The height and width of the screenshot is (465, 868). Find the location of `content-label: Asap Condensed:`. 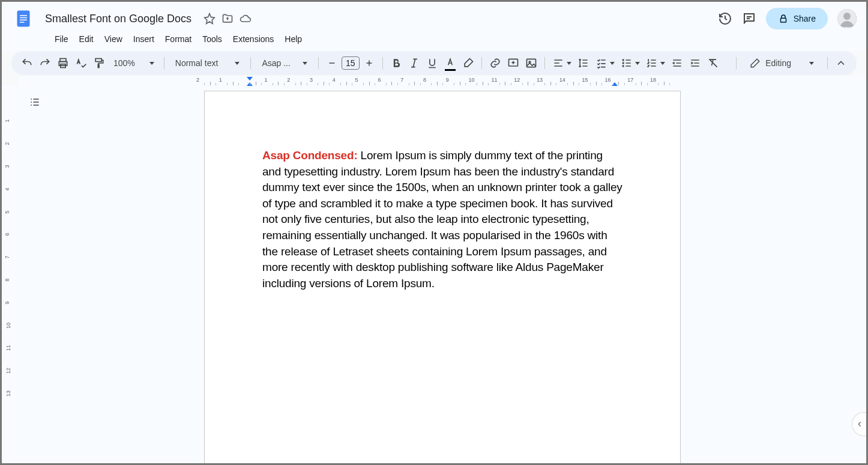

content-label: Asap Condensed: is located at coordinates (310, 155).